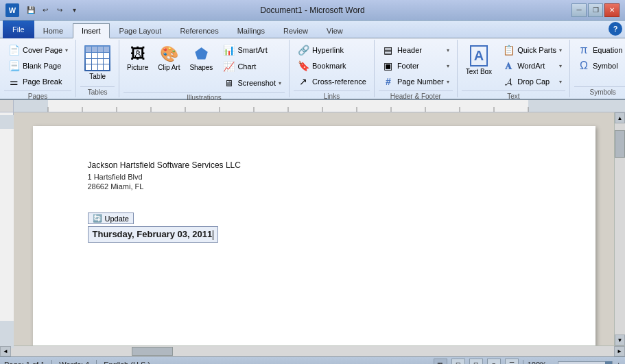  What do you see at coordinates (532, 66) in the screenshot?
I see `word-art-button: 𝐀 WordArt ▾` at bounding box center [532, 66].